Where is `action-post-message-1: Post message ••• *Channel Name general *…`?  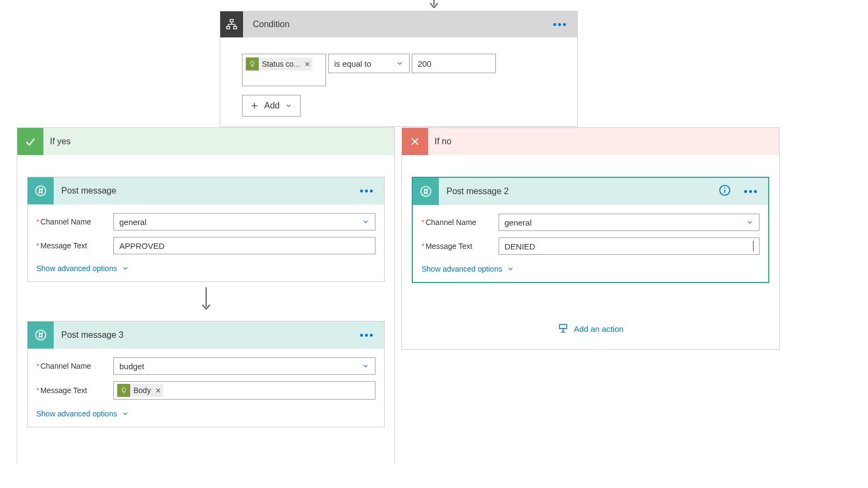 action-post-message-1: Post message ••• *Channel Name general *… is located at coordinates (206, 229).